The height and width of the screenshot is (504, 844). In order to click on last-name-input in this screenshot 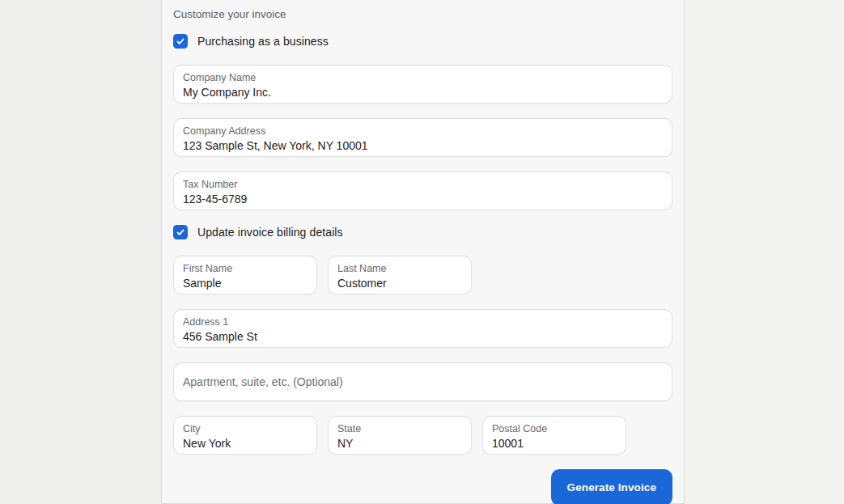, I will do `click(400, 283)`.